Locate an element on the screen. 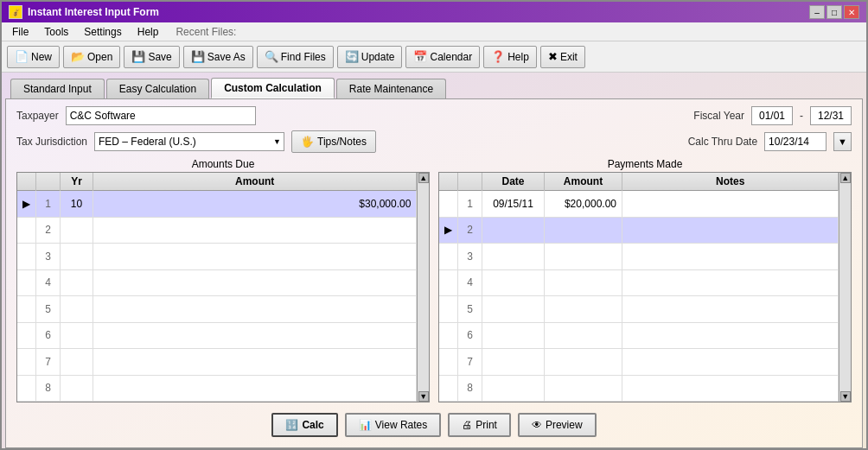 The image size is (868, 450). payments-date-col: Date is located at coordinates (514, 181).